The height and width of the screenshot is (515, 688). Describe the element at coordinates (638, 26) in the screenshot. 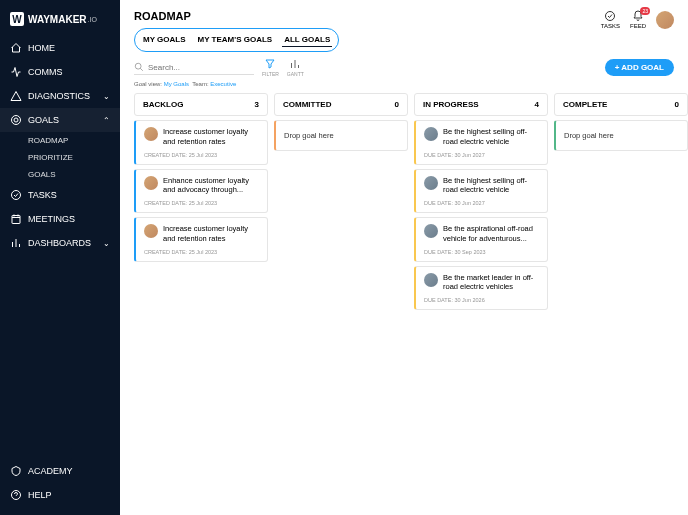

I see `header-feed-label: FEED` at that location.